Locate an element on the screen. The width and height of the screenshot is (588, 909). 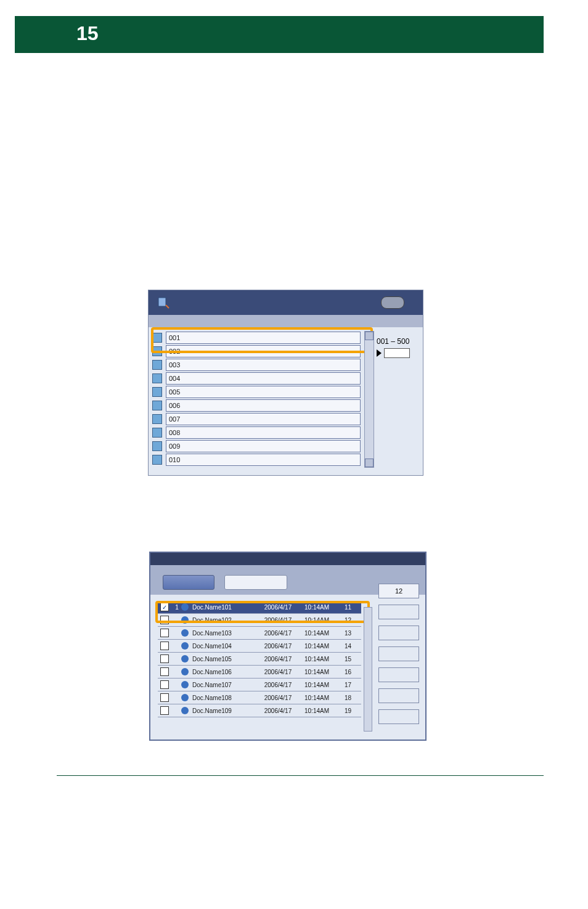
scroll-up-icon is located at coordinates (369, 336).